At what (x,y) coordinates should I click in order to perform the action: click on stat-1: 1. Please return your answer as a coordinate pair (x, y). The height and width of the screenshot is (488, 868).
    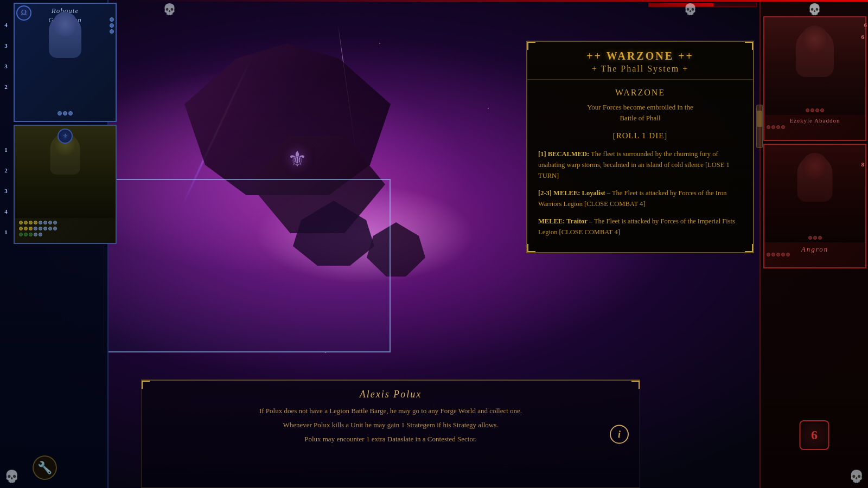
    Looking at the image, I should click on (6, 150).